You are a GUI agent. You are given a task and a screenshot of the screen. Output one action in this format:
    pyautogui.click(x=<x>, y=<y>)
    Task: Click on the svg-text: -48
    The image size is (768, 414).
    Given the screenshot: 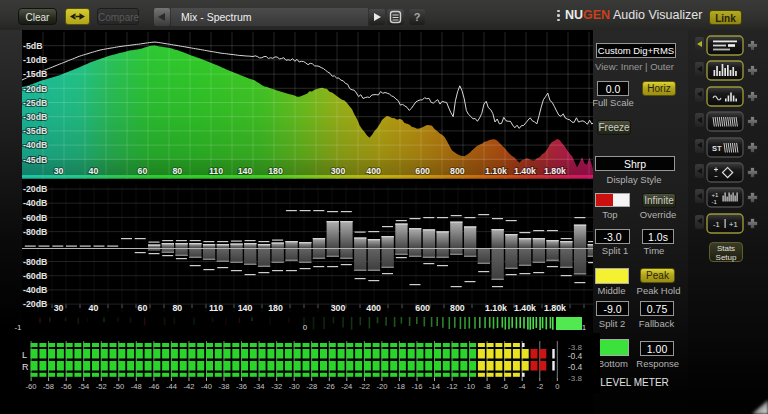 What is the action you would take?
    pyautogui.click(x=136, y=386)
    